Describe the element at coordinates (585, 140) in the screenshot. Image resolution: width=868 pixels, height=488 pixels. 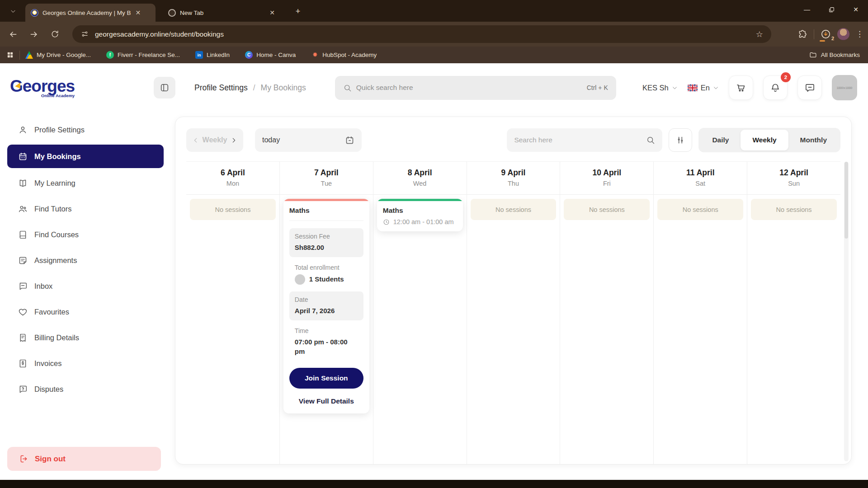
I see `calendar-search` at that location.